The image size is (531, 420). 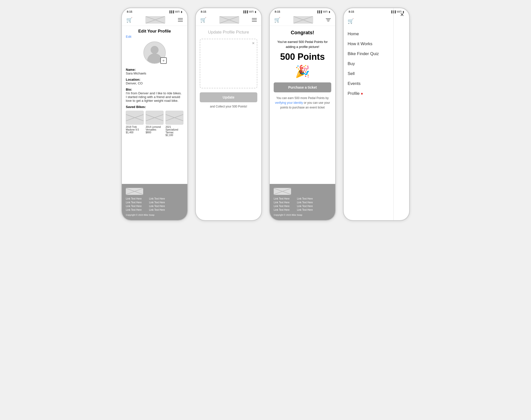 I want to click on footer-link-3-2: Link Text Here, so click(x=282, y=203).